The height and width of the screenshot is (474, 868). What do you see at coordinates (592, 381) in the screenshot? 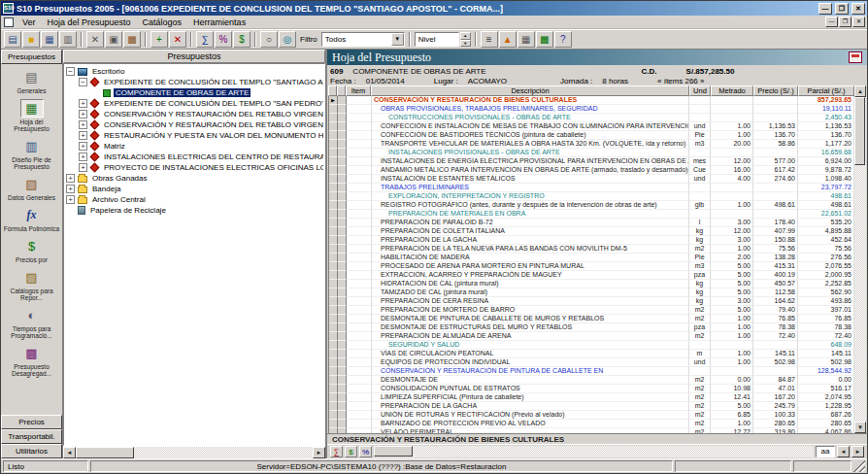
I see `table-row: DESMONTAJE DEm20.0084.870.00` at bounding box center [592, 381].